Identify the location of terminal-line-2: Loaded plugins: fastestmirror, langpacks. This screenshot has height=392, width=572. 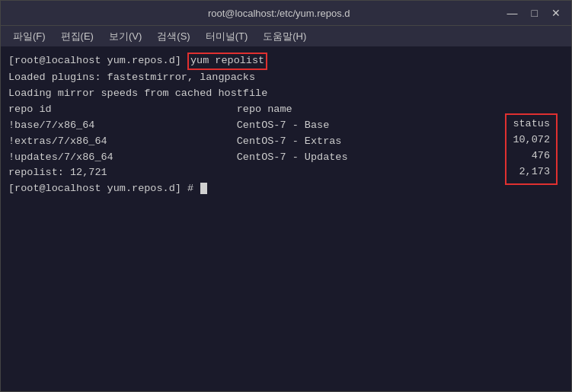
(286, 78).